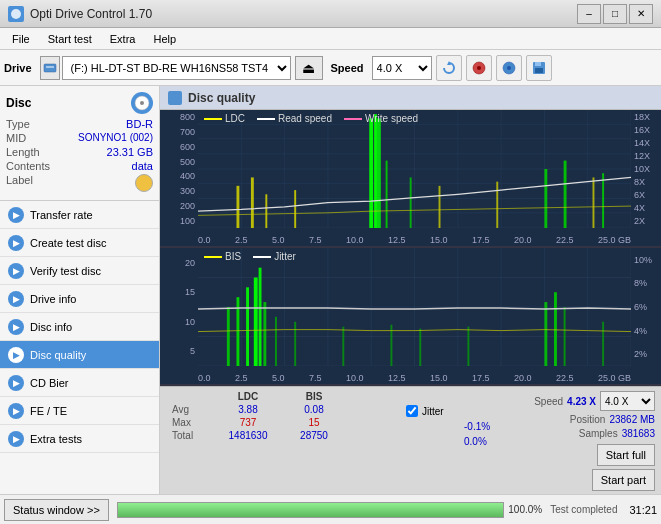 The image size is (661, 524). Describe the element at coordinates (68, 243) in the screenshot. I see `create-test-label: Create test disc` at that location.